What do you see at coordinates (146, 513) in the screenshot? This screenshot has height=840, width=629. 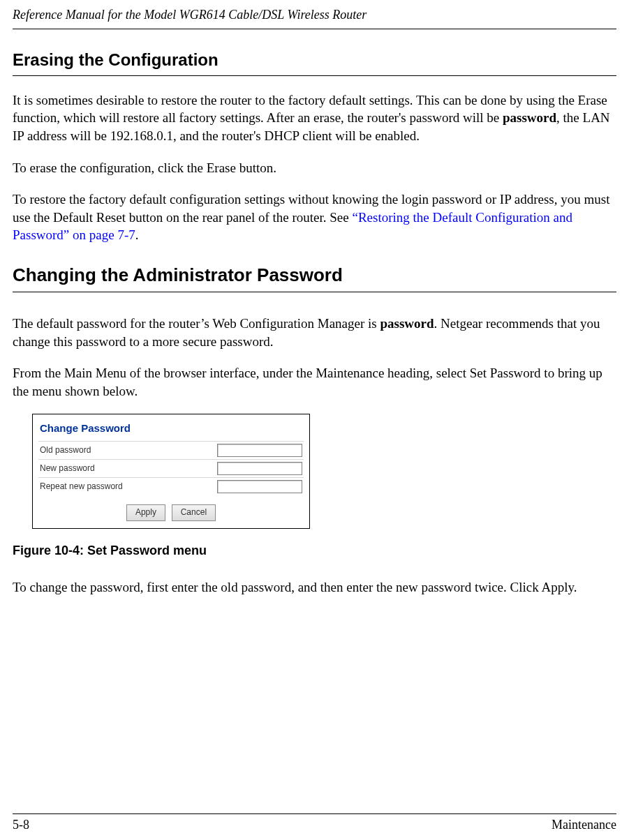 I see `apply-button: Apply` at bounding box center [146, 513].